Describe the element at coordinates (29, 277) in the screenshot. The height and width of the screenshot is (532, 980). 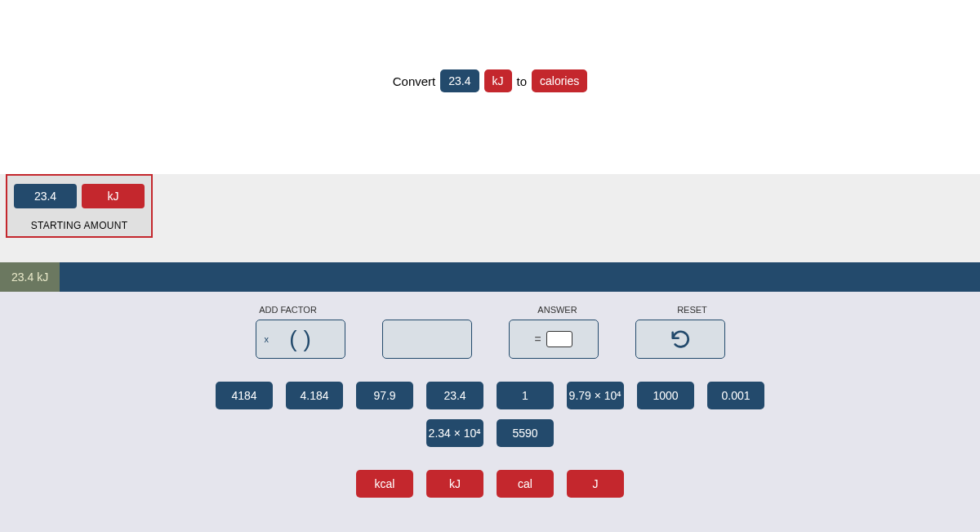
I see `result-value: 23.4 kJ` at that location.